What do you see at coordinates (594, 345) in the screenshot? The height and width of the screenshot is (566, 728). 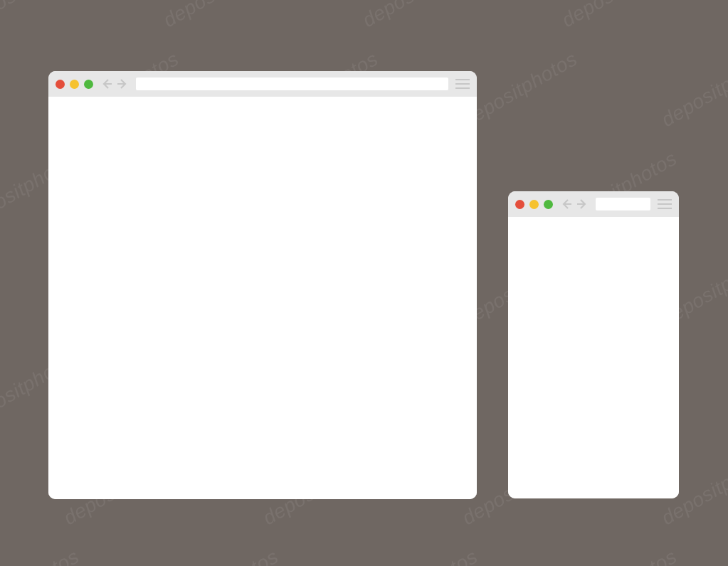 I see `browser-window-small` at bounding box center [594, 345].